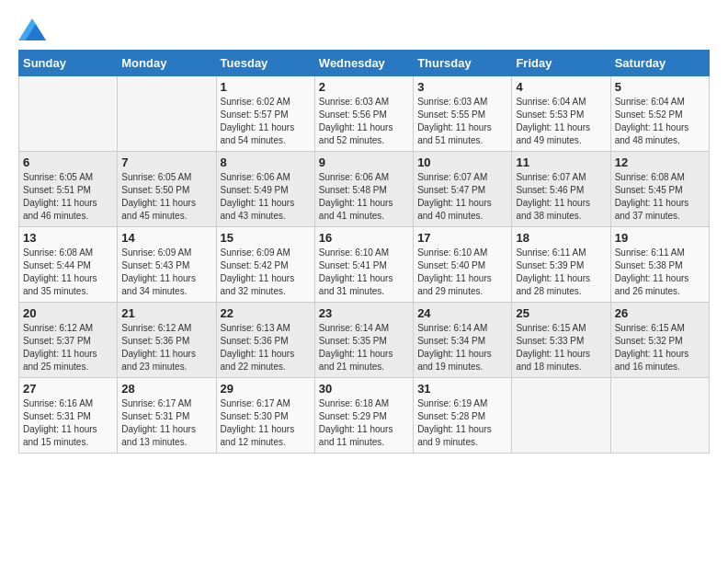 This screenshot has height=563, width=728. I want to click on calendar-cell: 26Sunrise: 6:15 AM Sunset: 5:32 PM Dayli…, so click(660, 340).